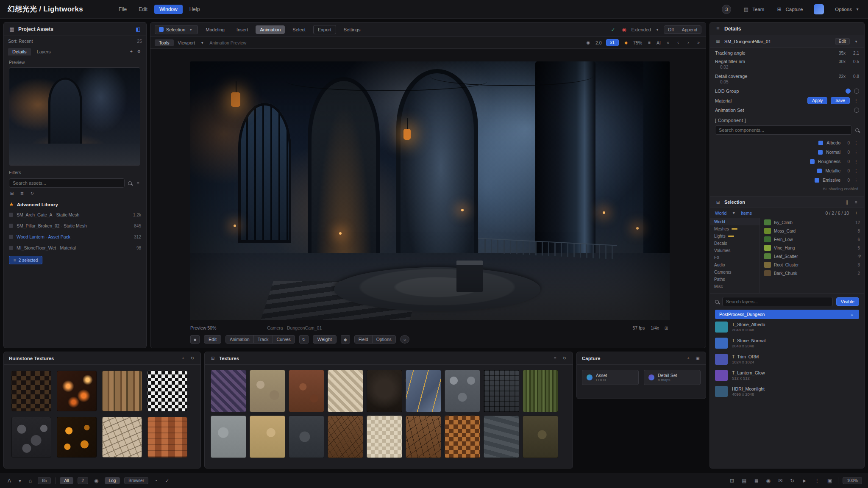 The height and width of the screenshot is (488, 868). What do you see at coordinates (25, 260) in the screenshot?
I see `selection-tag: ≡ 2 selected` at bounding box center [25, 260].